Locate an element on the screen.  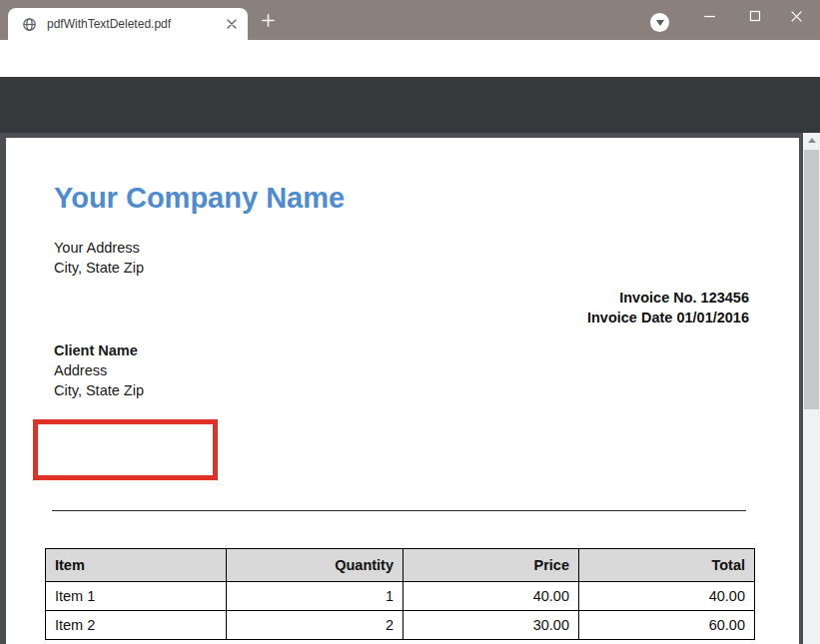
company-name: Your Company Name is located at coordinates (200, 198).